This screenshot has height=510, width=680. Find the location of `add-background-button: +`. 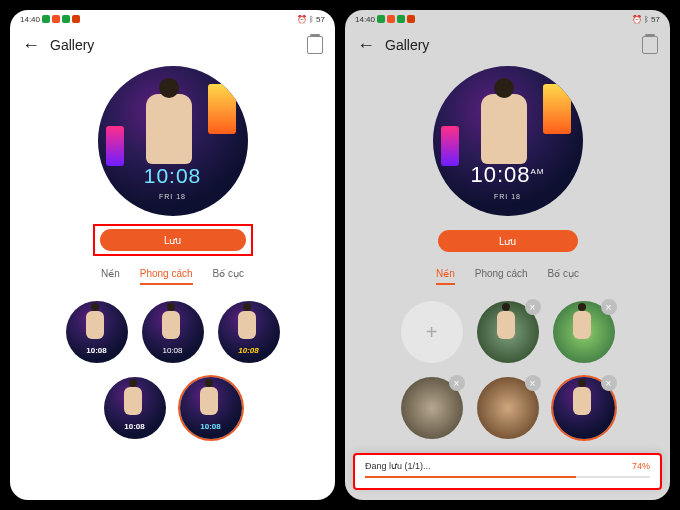

add-background-button: + is located at coordinates (432, 332).